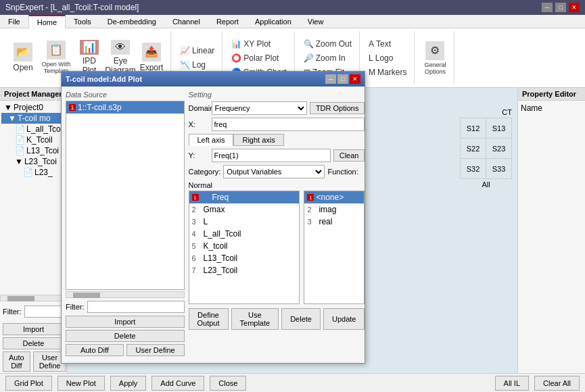 This screenshot has width=585, height=392. What do you see at coordinates (274, 172) in the screenshot?
I see `category-select: Output Variables` at bounding box center [274, 172].